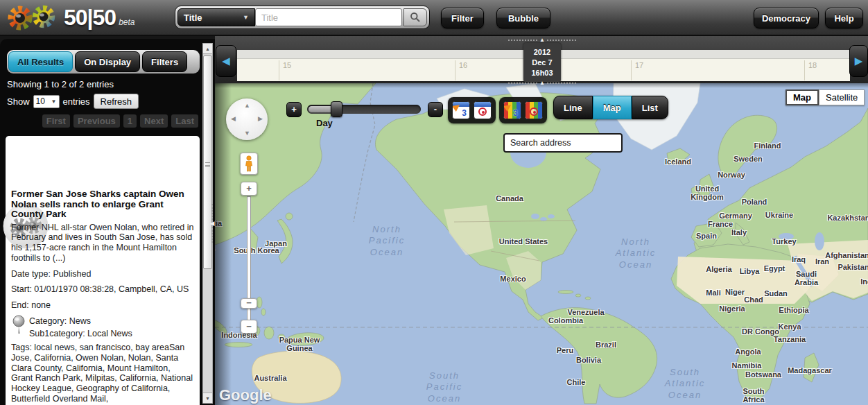 Image resolution: width=868 pixels, height=405 pixels. I want to click on country-label: Niger, so click(735, 292).